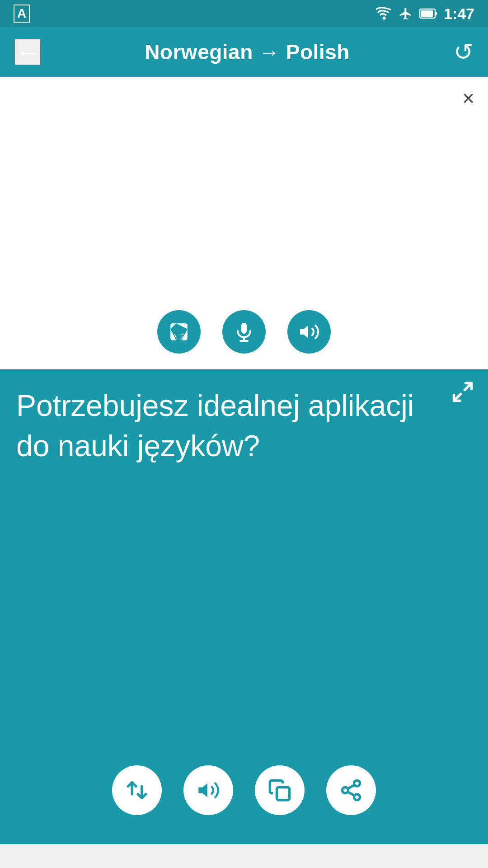  What do you see at coordinates (464, 52) in the screenshot?
I see `reset-button: ↺` at bounding box center [464, 52].